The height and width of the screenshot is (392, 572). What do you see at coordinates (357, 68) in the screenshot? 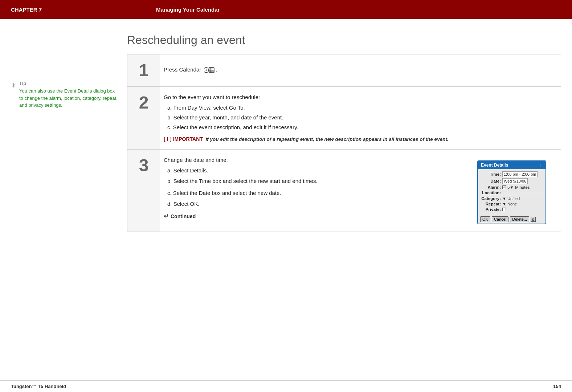
I see `step-1-text: Press Calendar` at bounding box center [357, 68].